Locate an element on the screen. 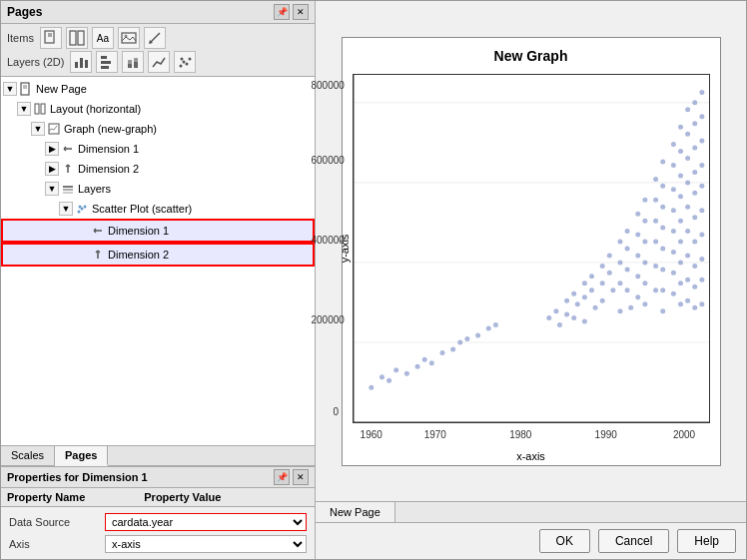 Image resolution: width=747 pixels, height=560 pixels. tree-item-scatter: ▼ Scatter Plot (scatter) is located at coordinates (158, 209).